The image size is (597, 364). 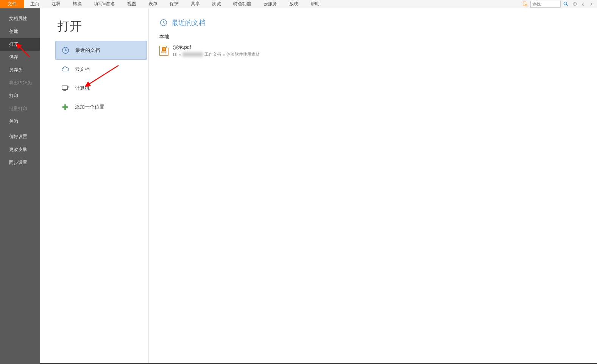 What do you see at coordinates (164, 51) in the screenshot?
I see `pdf-file-icon: G PDF` at bounding box center [164, 51].